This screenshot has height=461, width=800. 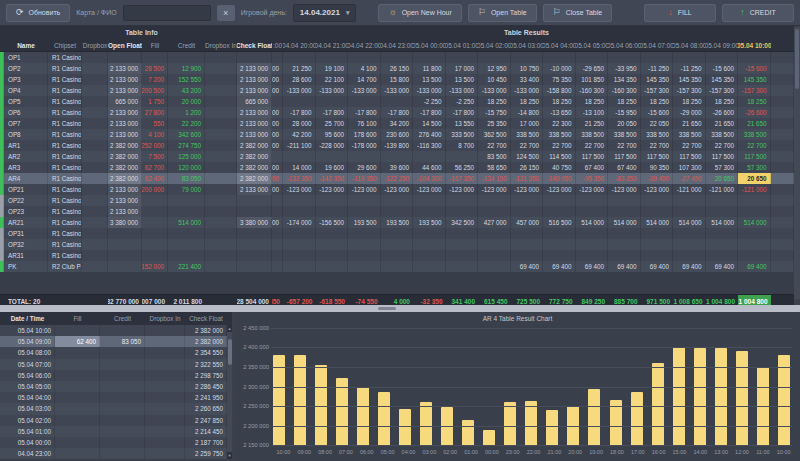 I want to click on column-header-time: 05.04 06:00, so click(x=624, y=45).